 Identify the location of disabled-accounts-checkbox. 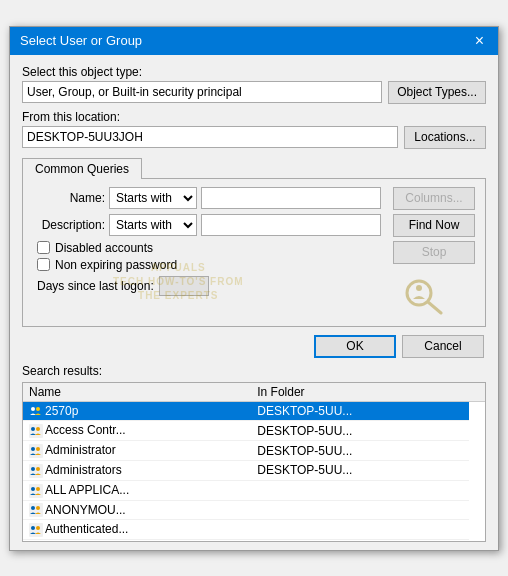
(44, 248).